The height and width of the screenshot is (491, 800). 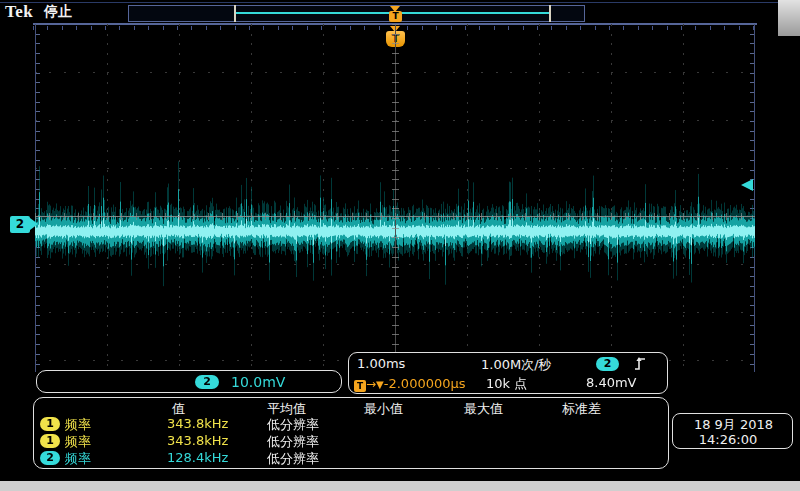 What do you see at coordinates (508, 373) in the screenshot?
I see `horizontal-readout: 1.00ms 1.00M次/秒 2 T→▼-2.000000µs 10k 点 8…` at bounding box center [508, 373].